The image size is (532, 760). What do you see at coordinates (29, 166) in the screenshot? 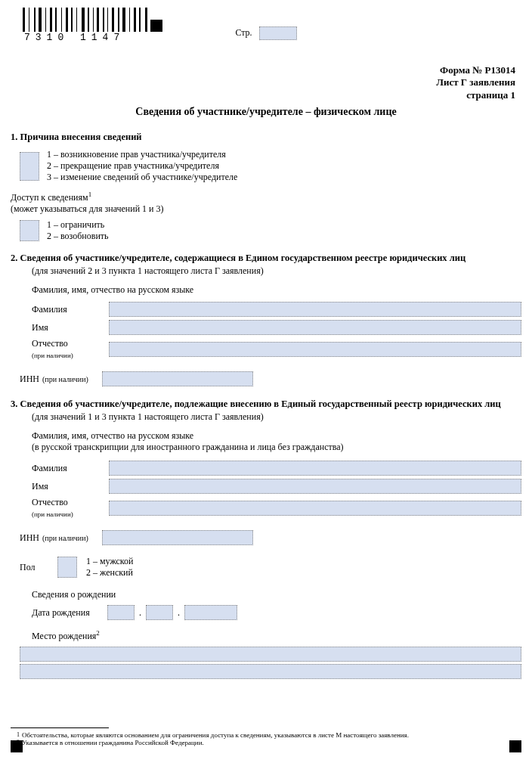
I see `reason-code-field` at bounding box center [29, 166].